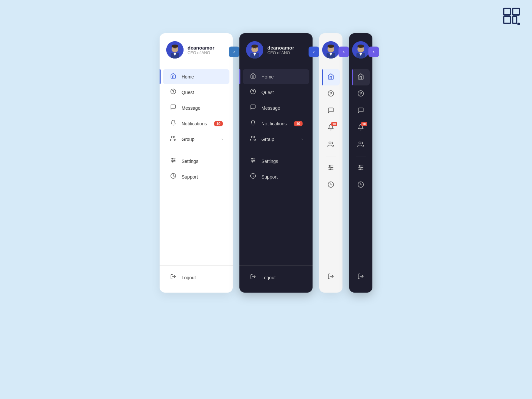 This screenshot has width=532, height=399. Describe the element at coordinates (196, 163) in the screenshot. I see `sidebar-1: deanoamor CEO of ANO Home` at that location.